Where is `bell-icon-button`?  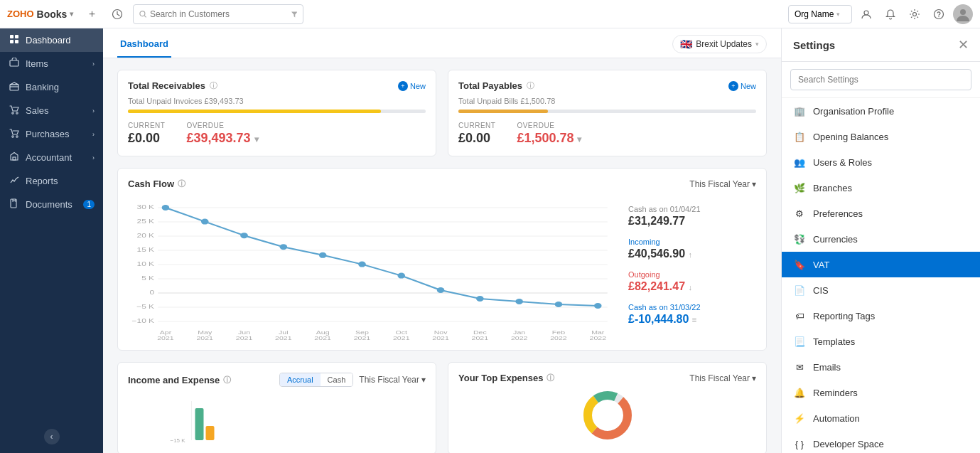
bell-icon-button is located at coordinates (890, 14).